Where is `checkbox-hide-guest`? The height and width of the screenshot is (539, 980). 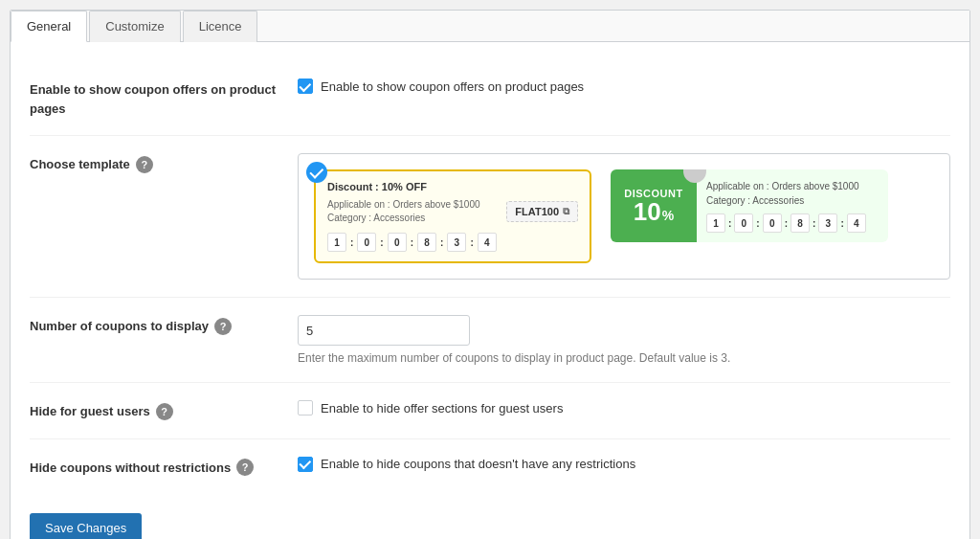 checkbox-hide-guest is located at coordinates (305, 408).